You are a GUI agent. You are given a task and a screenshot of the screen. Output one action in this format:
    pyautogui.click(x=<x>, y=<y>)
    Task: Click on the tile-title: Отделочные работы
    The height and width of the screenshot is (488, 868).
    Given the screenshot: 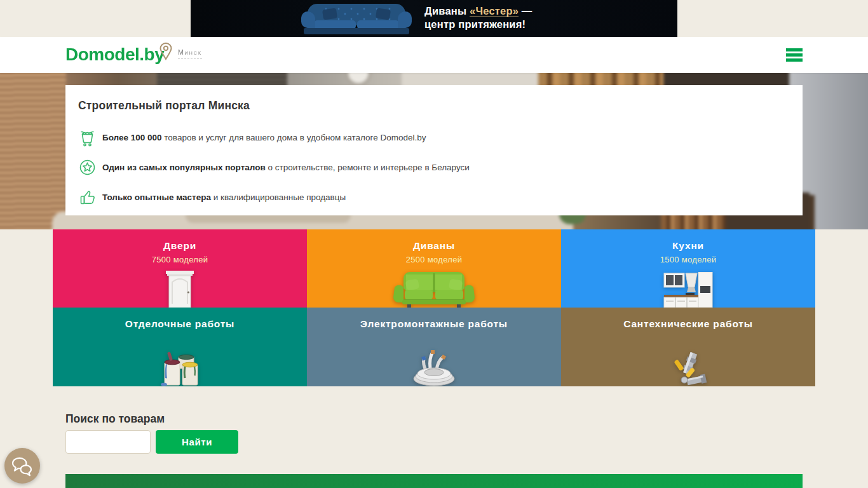 What is the action you would take?
    pyautogui.click(x=180, y=324)
    